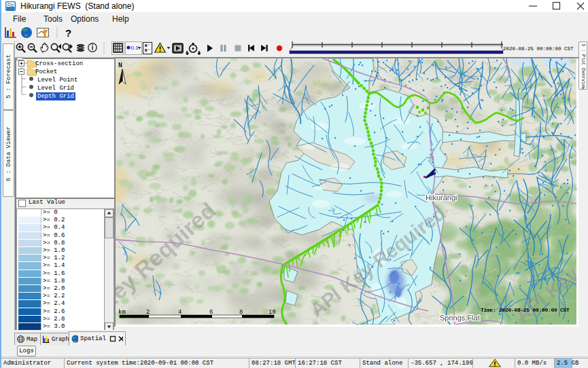 The image size is (588, 368). I want to click on svg-text: N, so click(120, 65).